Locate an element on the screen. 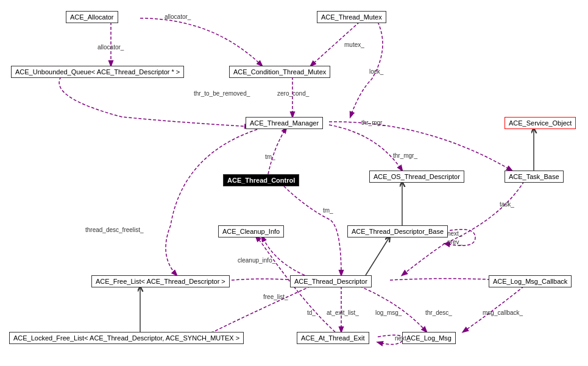 Image resolution: width=588 pixels, height=366 pixels. edge-label-log-msg-1: log_msg_ is located at coordinates (389, 313).